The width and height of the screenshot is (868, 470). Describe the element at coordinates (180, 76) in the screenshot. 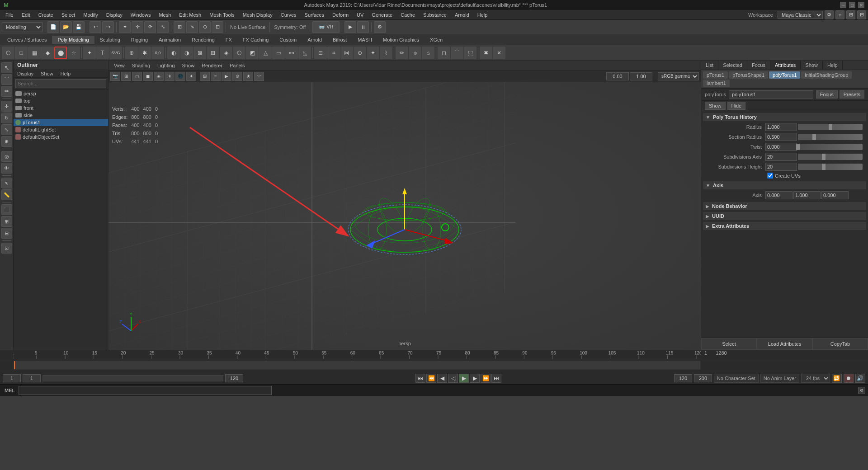

I see `vp-shadow-button: 🌑` at that location.